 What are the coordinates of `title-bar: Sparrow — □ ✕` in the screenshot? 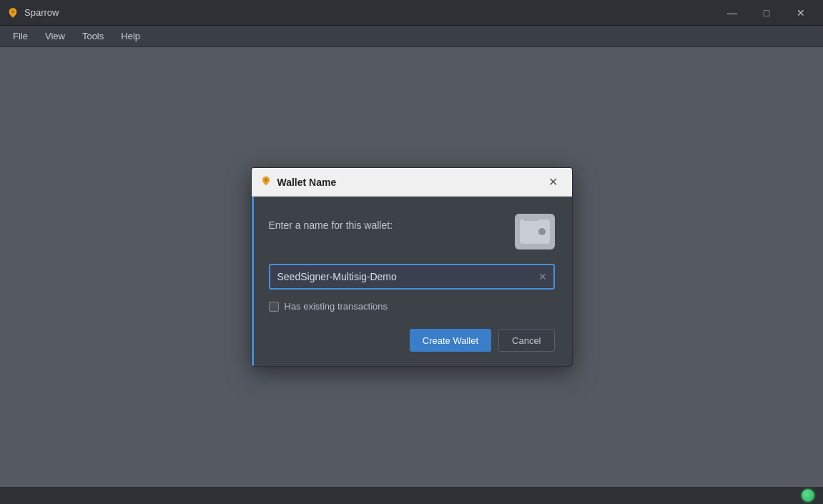 It's located at (412, 13).